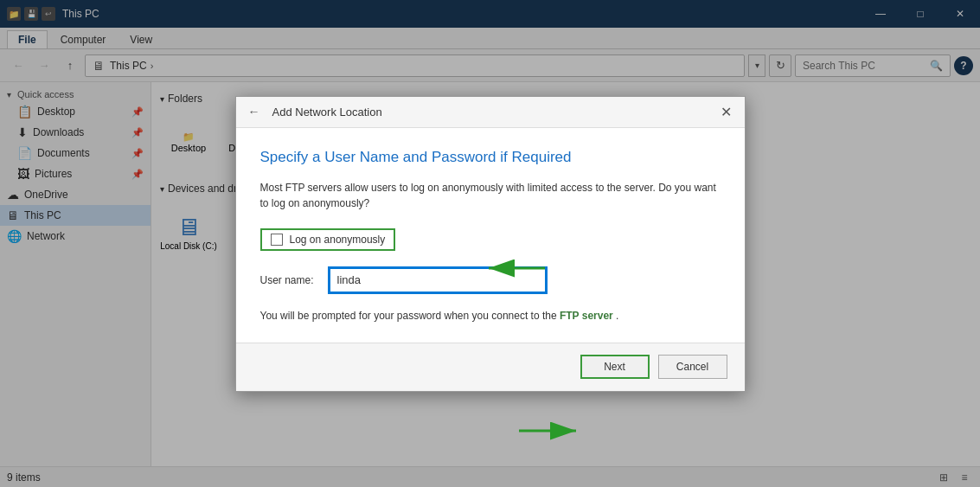  What do you see at coordinates (615, 367) in the screenshot?
I see `next-button: Next` at bounding box center [615, 367].